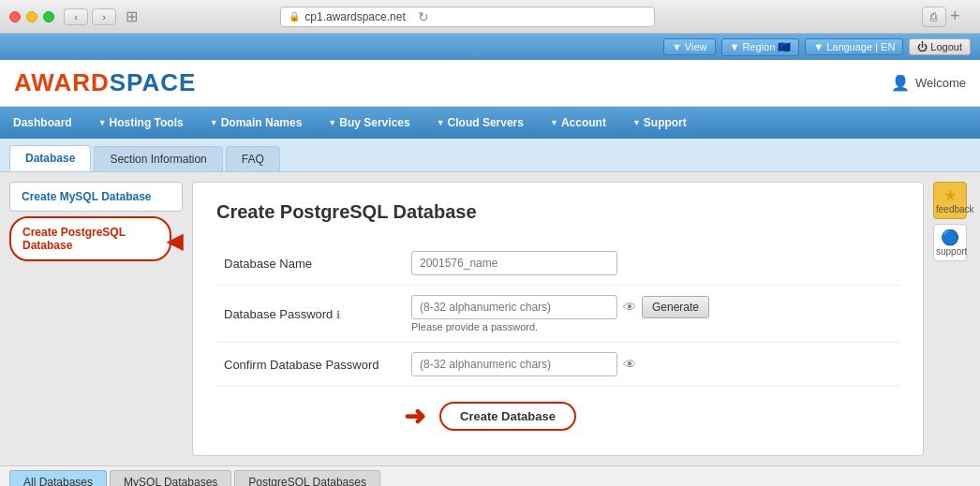  I want to click on db-name-label: Database Name, so click(310, 264).